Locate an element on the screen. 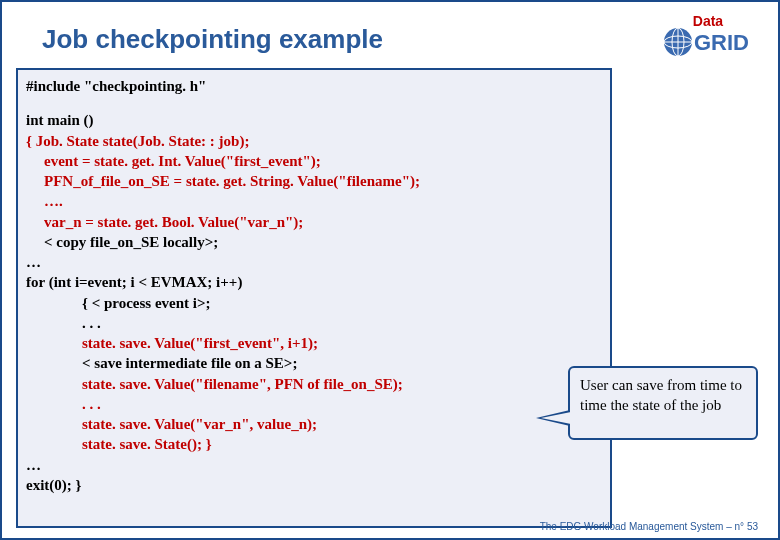 The width and height of the screenshot is (780, 540). code-line: state. save. Value("var_n", value_n); is located at coordinates (314, 424).